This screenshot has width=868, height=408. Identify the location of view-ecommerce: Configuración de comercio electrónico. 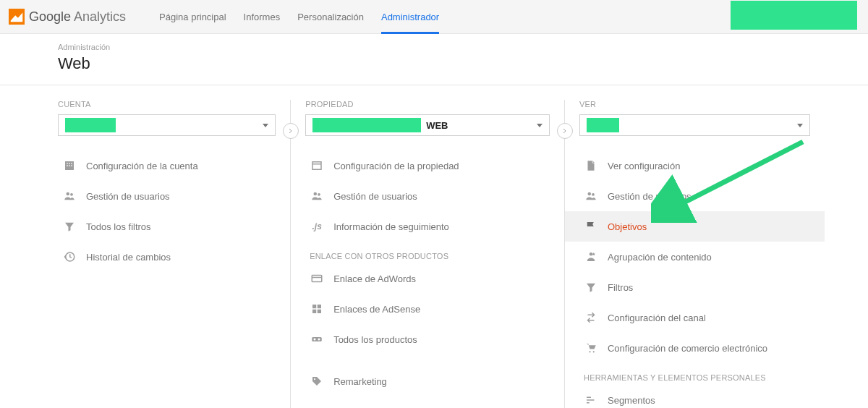
(694, 348).